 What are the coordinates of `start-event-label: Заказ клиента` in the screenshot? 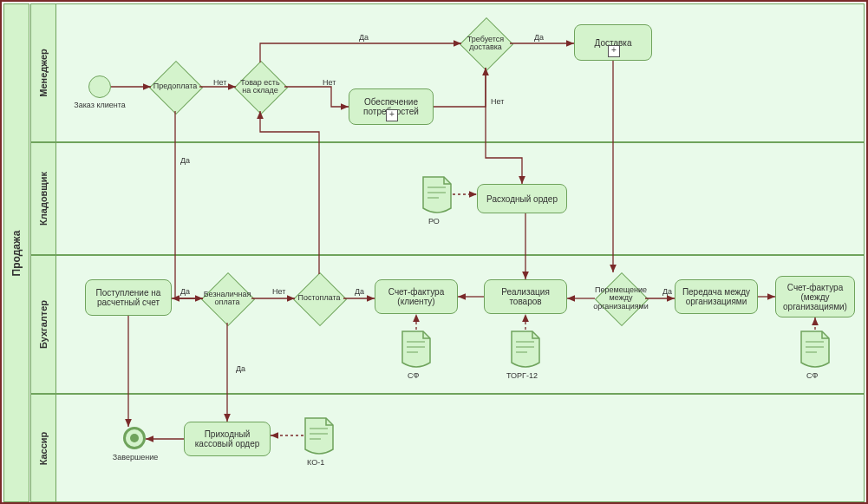 It's located at (100, 105).